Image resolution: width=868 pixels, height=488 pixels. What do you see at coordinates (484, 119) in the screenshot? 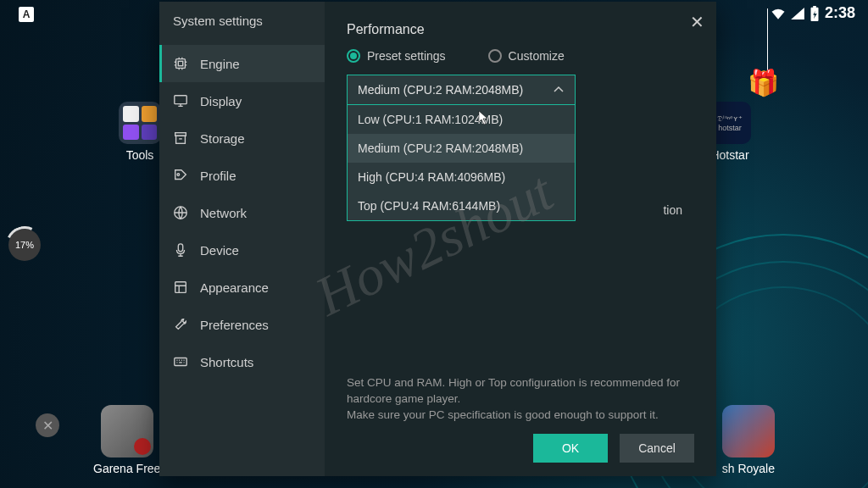
I see `cursor-icon` at bounding box center [484, 119].